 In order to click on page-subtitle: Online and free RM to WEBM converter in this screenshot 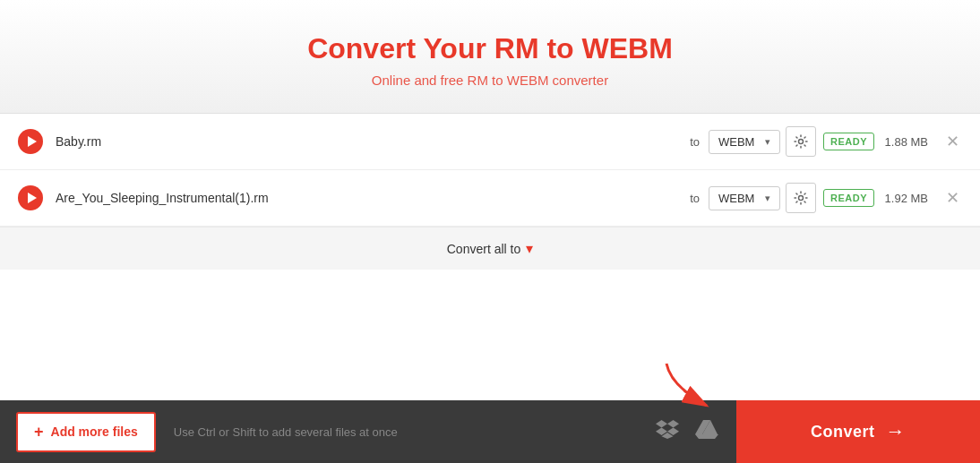, I will do `click(490, 81)`.